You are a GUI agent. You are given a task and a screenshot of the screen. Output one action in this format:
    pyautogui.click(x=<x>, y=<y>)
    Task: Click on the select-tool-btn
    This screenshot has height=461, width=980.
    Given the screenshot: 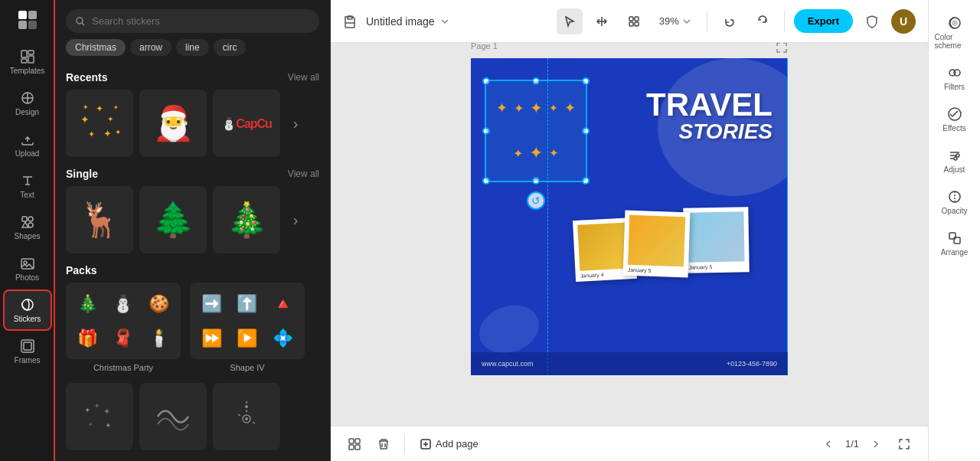 What is the action you would take?
    pyautogui.click(x=570, y=21)
    